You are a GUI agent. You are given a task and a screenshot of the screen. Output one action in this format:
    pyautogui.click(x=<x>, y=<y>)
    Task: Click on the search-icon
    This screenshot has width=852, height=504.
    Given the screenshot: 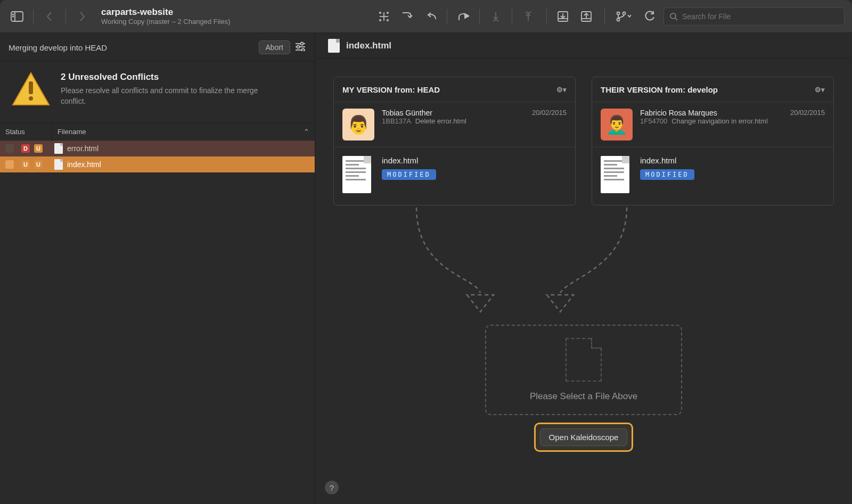 What is the action you would take?
    pyautogui.click(x=674, y=16)
    